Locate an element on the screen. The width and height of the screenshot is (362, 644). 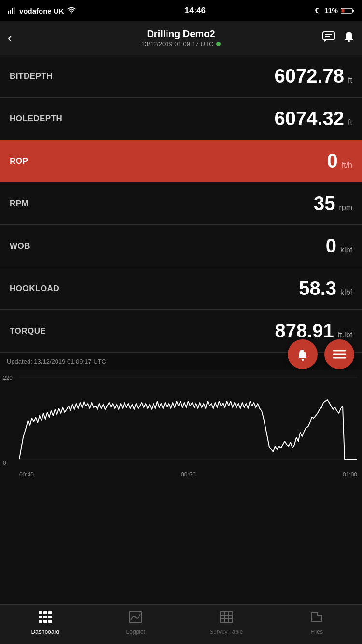
nav-label-files: Files is located at coordinates (317, 632).